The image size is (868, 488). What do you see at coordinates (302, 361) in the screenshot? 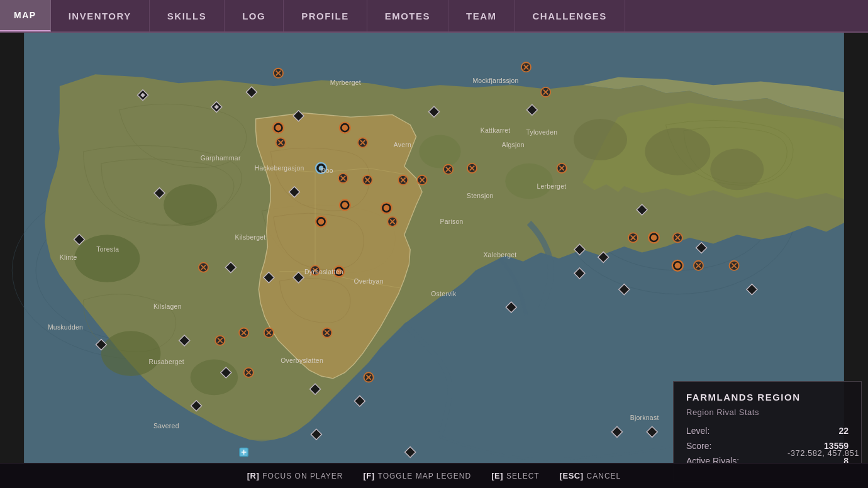
I see `svg-text: Overbyslatten` at bounding box center [302, 361].